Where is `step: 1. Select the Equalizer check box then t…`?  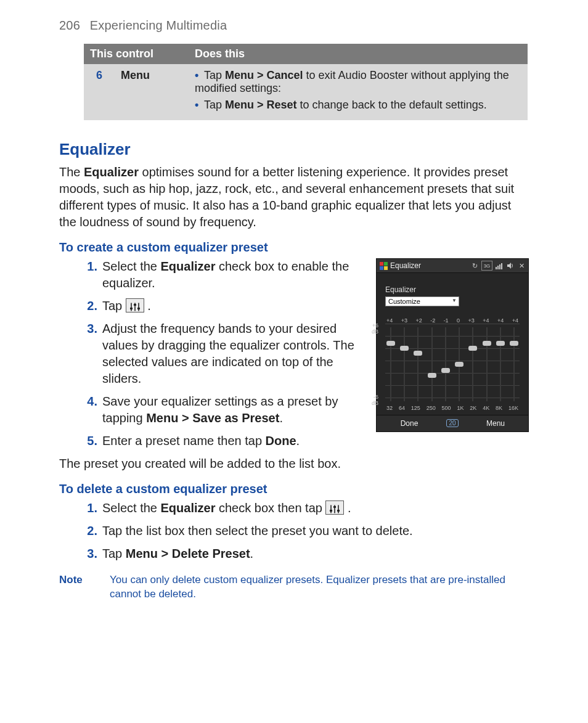 step: 1. Select the Equalizer check box then t… is located at coordinates (304, 508).